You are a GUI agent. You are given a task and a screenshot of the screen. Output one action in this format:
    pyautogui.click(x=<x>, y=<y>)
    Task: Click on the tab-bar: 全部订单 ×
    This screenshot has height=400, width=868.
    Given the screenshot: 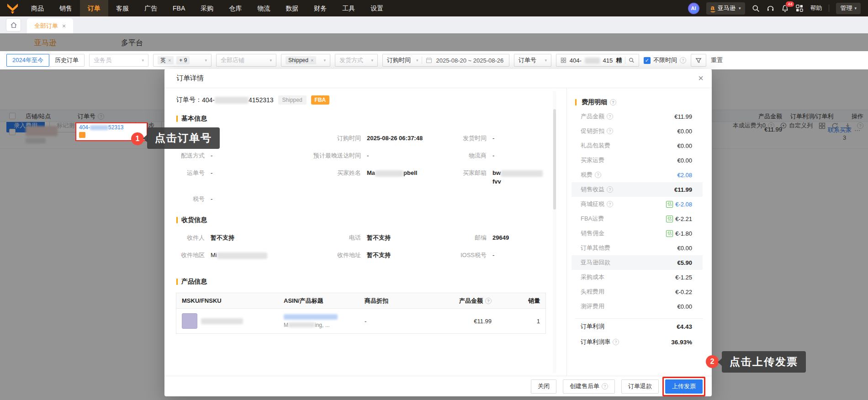 What is the action you would take?
    pyautogui.click(x=434, y=25)
    